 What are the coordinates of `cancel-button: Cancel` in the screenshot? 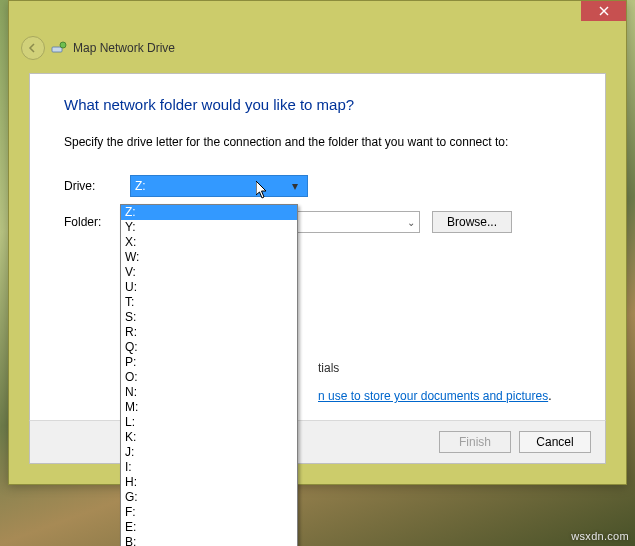 It's located at (555, 442).